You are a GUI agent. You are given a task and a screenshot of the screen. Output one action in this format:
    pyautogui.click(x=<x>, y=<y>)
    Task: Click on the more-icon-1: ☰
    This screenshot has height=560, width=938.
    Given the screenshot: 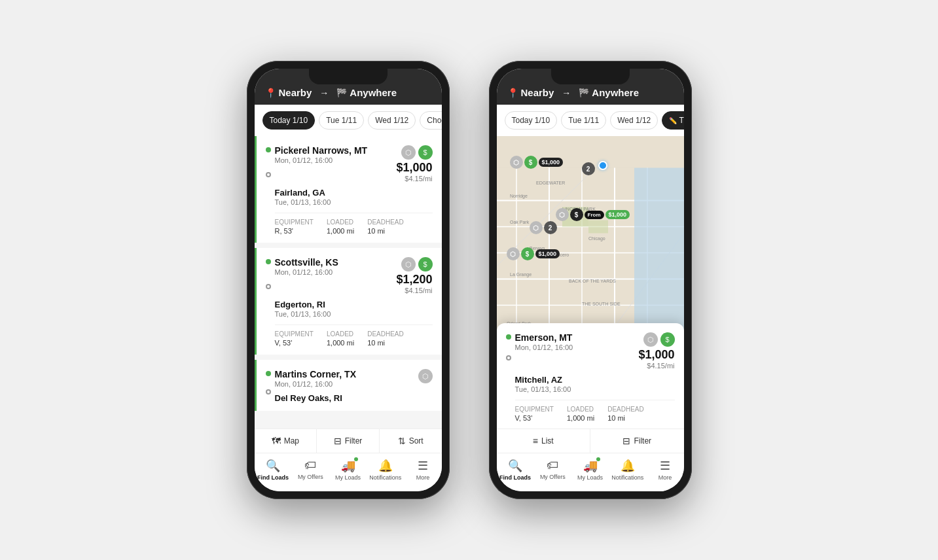 What is the action you would take?
    pyautogui.click(x=423, y=466)
    